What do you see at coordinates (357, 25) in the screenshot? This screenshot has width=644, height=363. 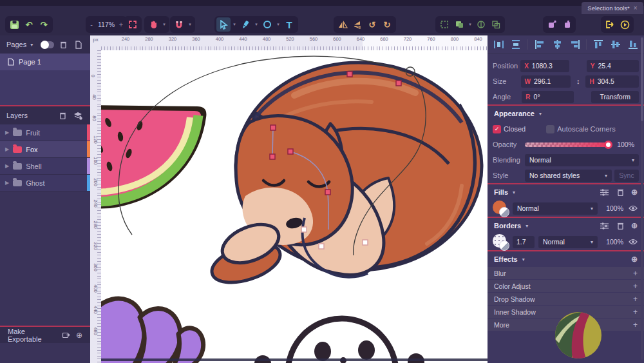 I see `flip-vertical-button` at bounding box center [357, 25].